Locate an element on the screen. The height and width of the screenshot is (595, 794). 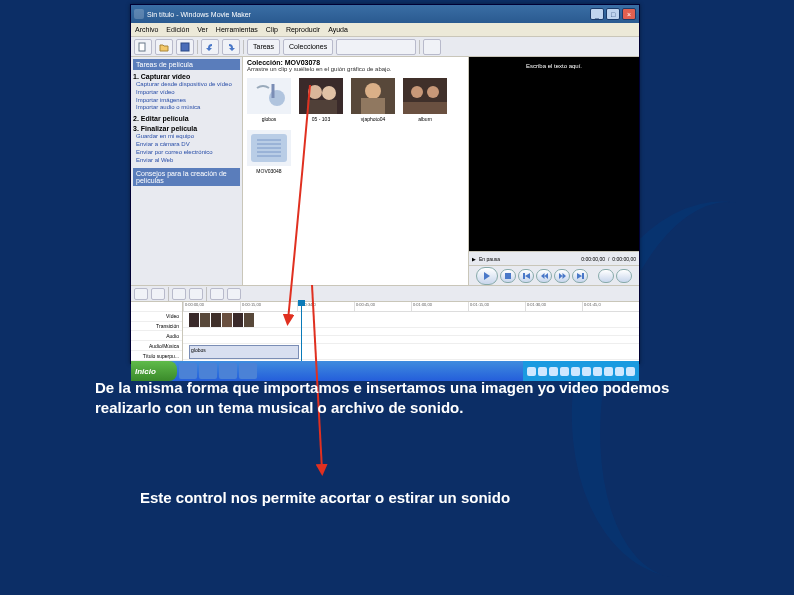
ruler-tick: 0:01:15,00 is located at coordinates (496, 306).